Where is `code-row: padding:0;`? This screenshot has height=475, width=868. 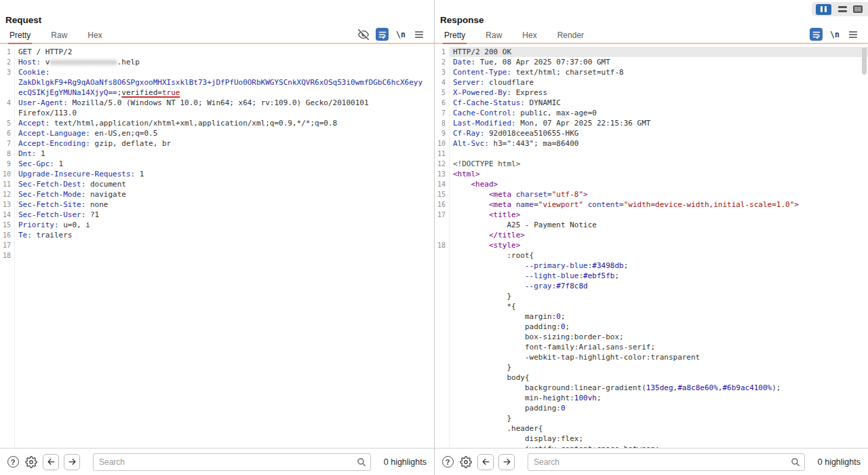 code-row: padding:0; is located at coordinates (651, 327).